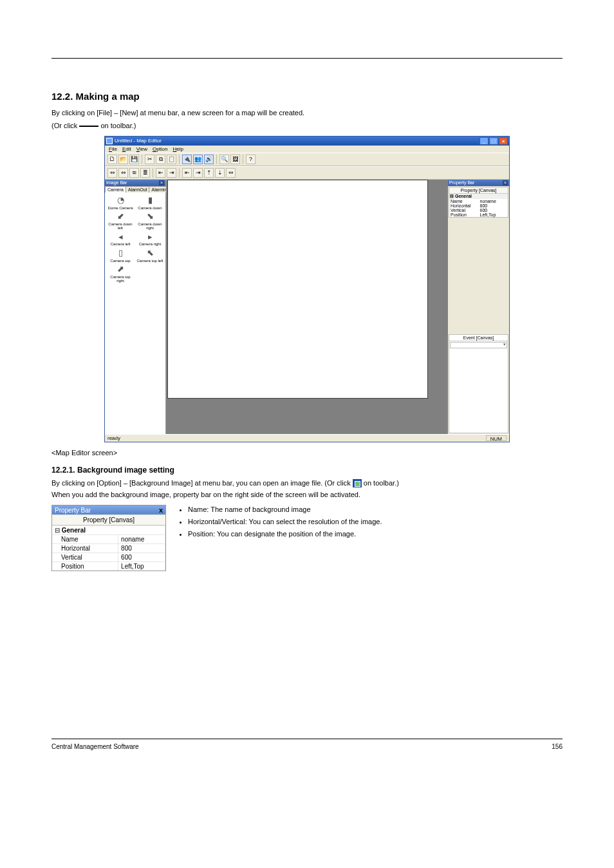  What do you see at coordinates (307, 160) in the screenshot?
I see `toolbar-main: 🗋 📂 💾 ✂ ⧉ 📋 🔌 👥 🔊 🔍 🖼 ?` at bounding box center [307, 160].